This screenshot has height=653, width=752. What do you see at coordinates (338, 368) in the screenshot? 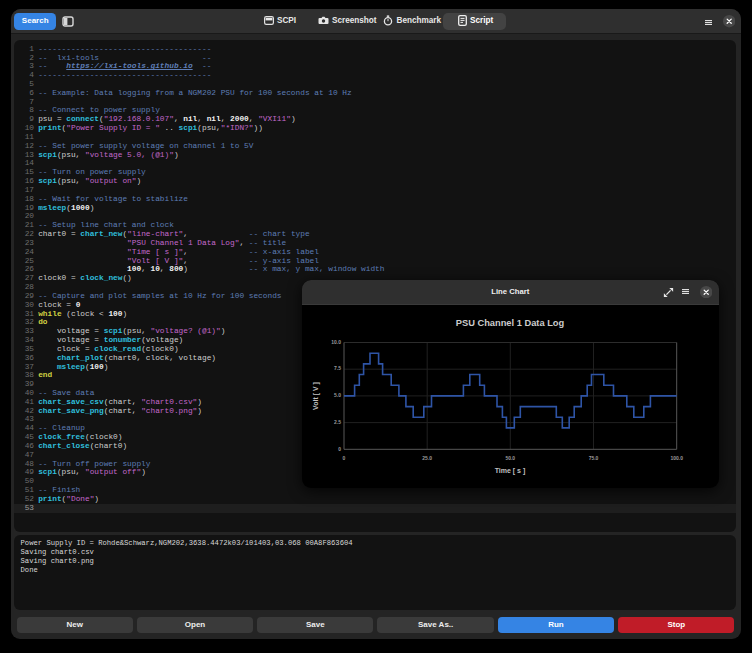
I see `svg-text: 7.5` at bounding box center [338, 368].